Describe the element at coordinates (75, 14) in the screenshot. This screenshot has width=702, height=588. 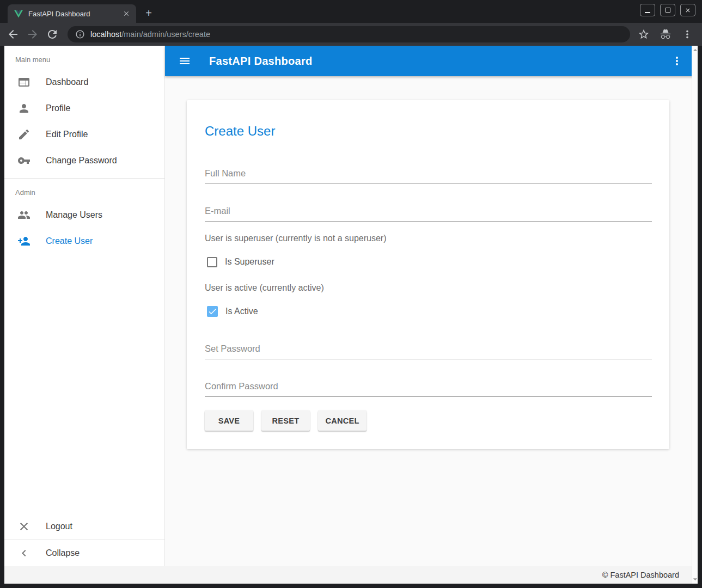
I see `tab-title: FastAPI Dashboard` at that location.